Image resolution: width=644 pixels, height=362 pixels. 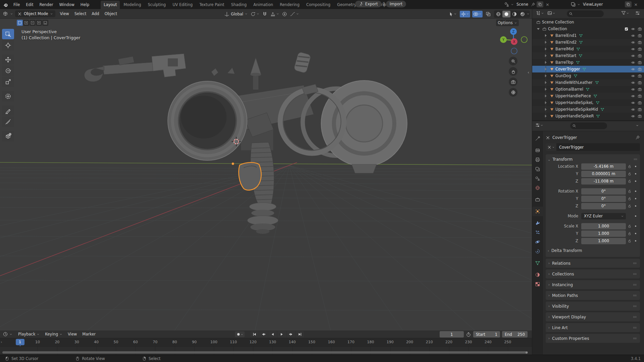 I want to click on outliner-search-input, so click(x=585, y=14).